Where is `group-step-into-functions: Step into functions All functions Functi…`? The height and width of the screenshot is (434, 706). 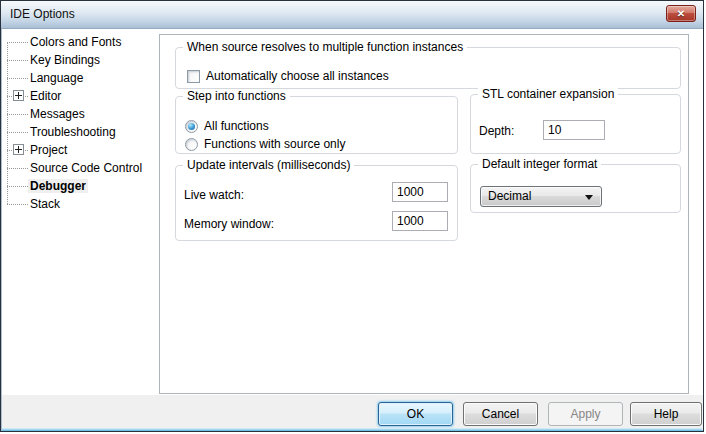
group-step-into-functions: Step into functions All functions Functi… is located at coordinates (316, 125).